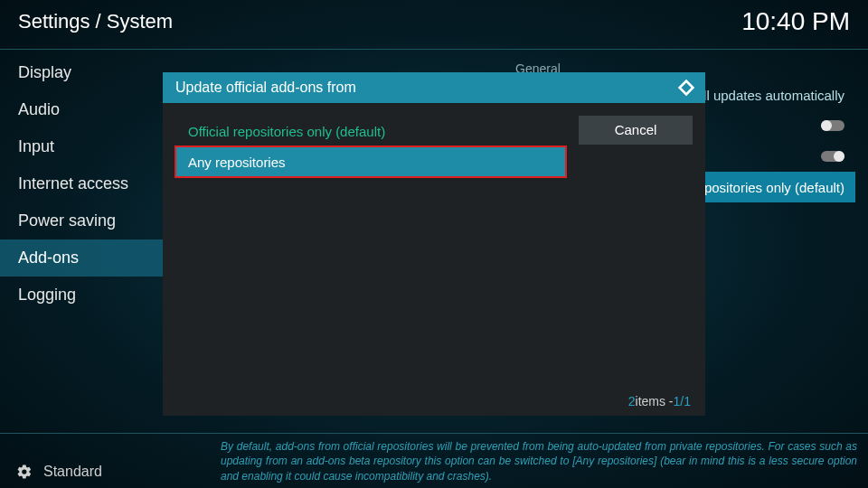  What do you see at coordinates (434, 434) in the screenshot?
I see `footer-divider` at bounding box center [434, 434].